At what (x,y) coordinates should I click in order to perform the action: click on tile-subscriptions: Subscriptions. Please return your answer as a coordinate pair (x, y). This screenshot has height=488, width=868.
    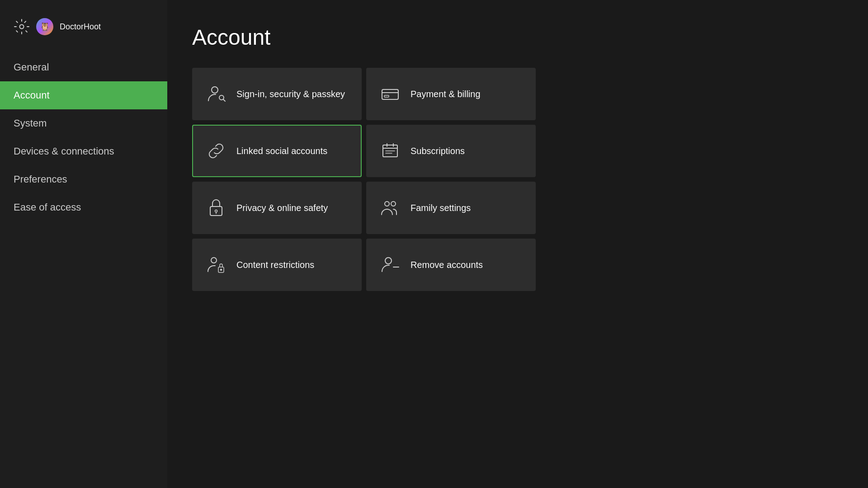
    Looking at the image, I should click on (451, 151).